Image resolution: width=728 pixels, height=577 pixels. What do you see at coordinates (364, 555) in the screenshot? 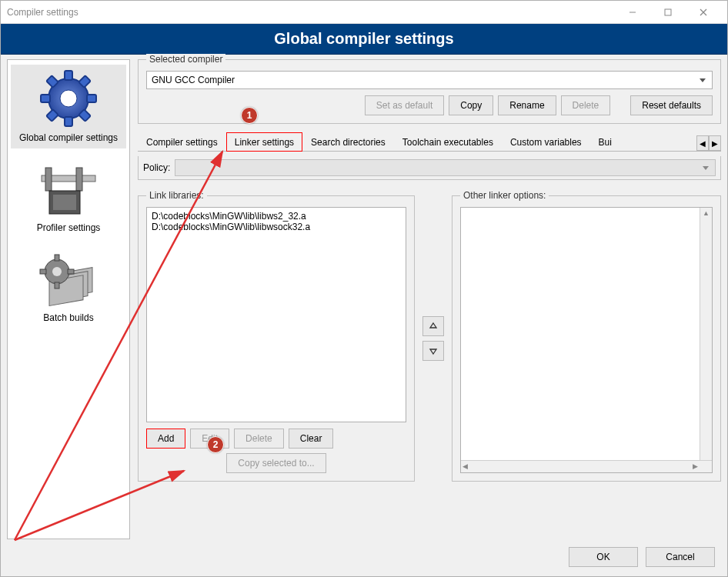
I see `footer: OK Cancel` at bounding box center [364, 555].